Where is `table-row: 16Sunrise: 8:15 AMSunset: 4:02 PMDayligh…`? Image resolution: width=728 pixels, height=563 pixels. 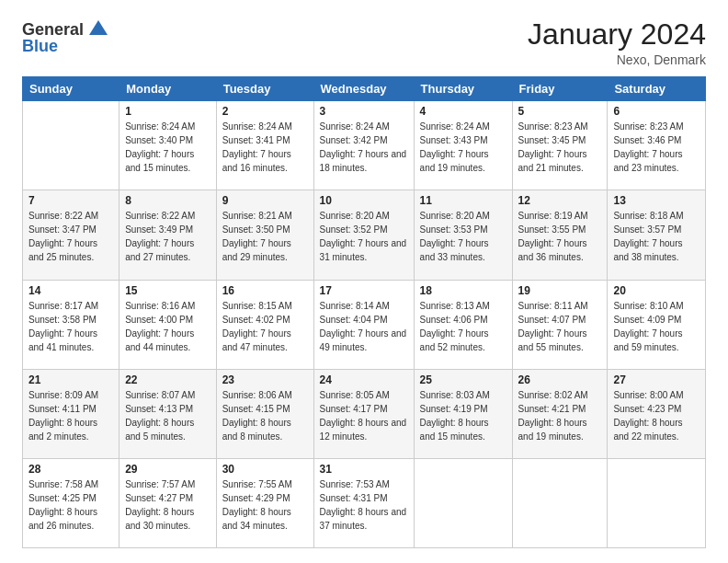 table-row: 16Sunrise: 8:15 AMSunset: 4:02 PMDayligh… is located at coordinates (265, 324).